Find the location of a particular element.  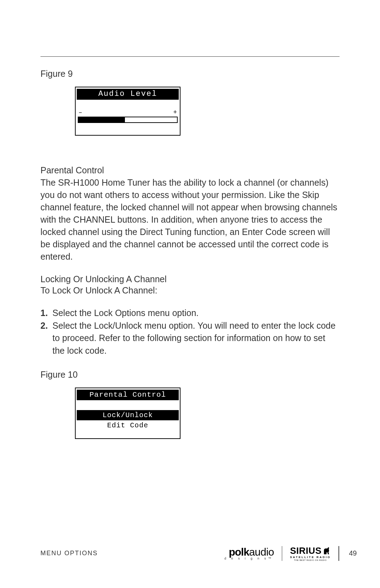

sirius-logo-sub: SATELLITE RADIO is located at coordinates (310, 557).